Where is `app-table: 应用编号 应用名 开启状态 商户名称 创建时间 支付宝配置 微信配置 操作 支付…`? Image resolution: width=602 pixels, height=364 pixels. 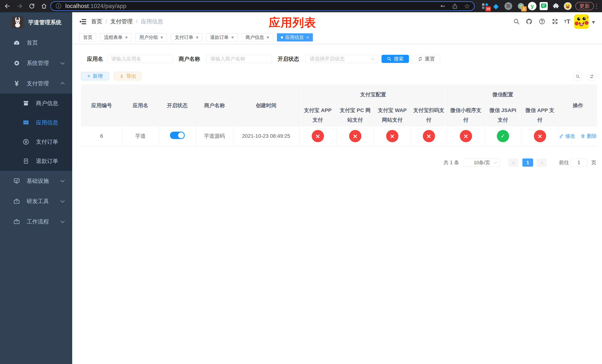
app-table: 应用编号 应用名 开启状态 商户名称 创建时间 支付宝配置 微信配置 操作 支付… is located at coordinates (339, 115).